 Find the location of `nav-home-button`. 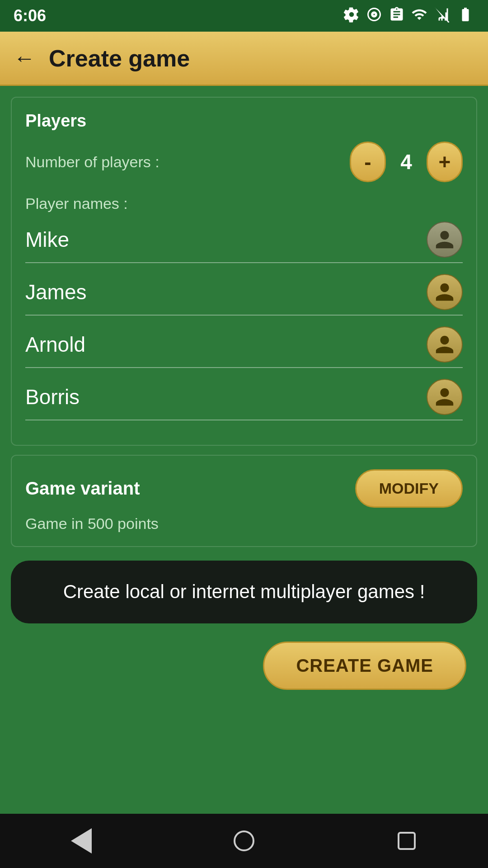

nav-home-button is located at coordinates (244, 841).